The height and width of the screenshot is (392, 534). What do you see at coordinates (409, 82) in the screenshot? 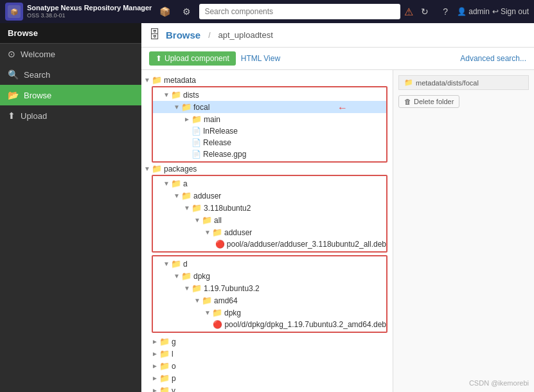
I see `right-panel-folder-icon: 📁` at bounding box center [409, 82].